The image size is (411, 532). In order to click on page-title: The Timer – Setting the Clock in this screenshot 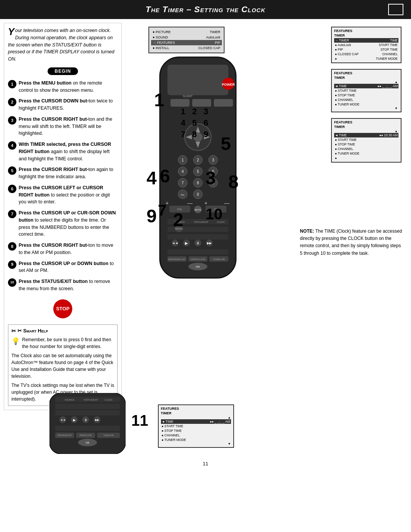, I will do `click(206, 10)`.